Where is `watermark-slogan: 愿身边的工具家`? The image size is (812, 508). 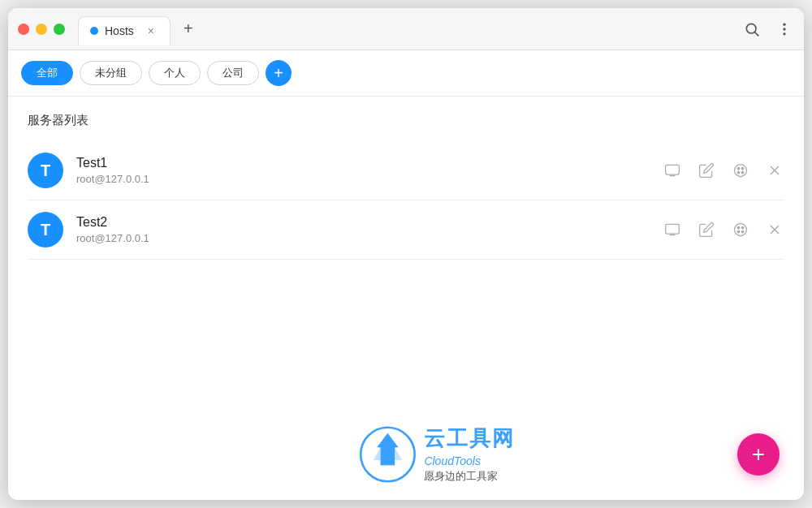 watermark-slogan: 愿身边的工具家 is located at coordinates (469, 476).